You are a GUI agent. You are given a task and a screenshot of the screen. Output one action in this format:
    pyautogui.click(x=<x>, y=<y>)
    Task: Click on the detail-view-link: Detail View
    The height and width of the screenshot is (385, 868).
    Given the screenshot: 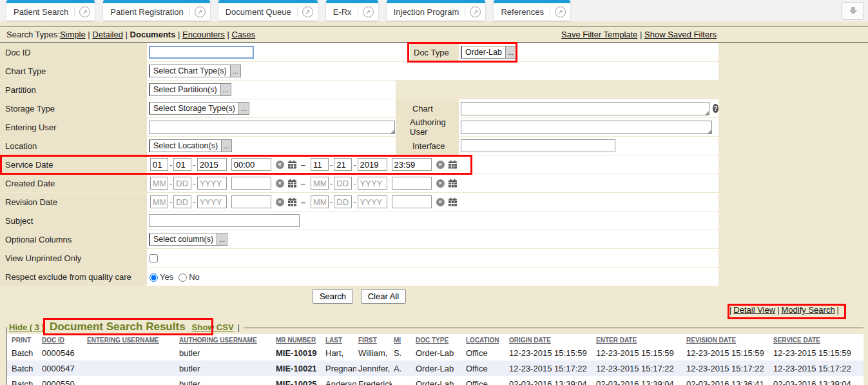 What is the action you would take?
    pyautogui.click(x=754, y=310)
    